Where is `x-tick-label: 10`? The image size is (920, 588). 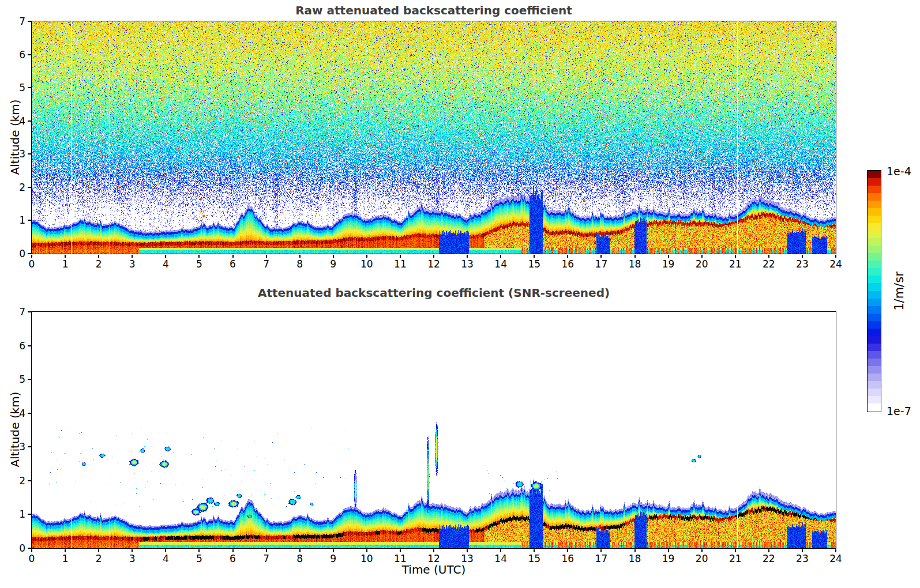
x-tick-label: 10 is located at coordinates (367, 264).